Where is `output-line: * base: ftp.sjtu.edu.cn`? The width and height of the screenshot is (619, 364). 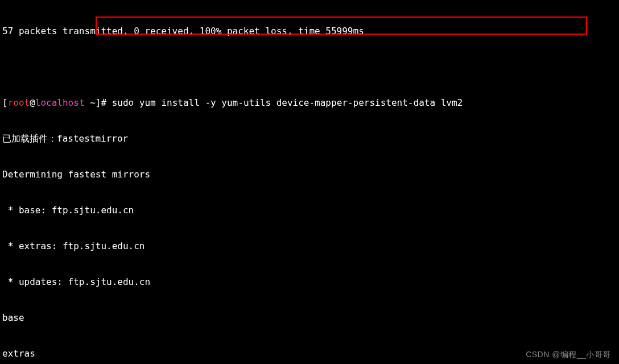 output-line: * base: ftp.sjtu.edu.cn is located at coordinates (310, 210).